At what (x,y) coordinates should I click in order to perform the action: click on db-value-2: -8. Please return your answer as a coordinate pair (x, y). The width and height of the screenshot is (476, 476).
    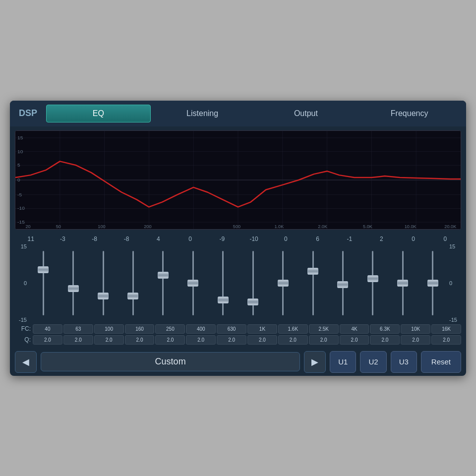
    Looking at the image, I should click on (95, 239).